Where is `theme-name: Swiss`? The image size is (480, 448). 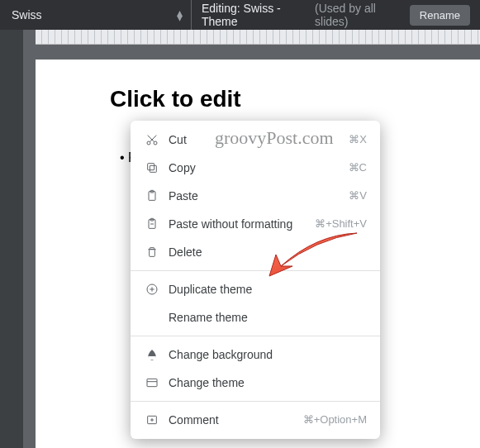 theme-name: Swiss is located at coordinates (26, 15).